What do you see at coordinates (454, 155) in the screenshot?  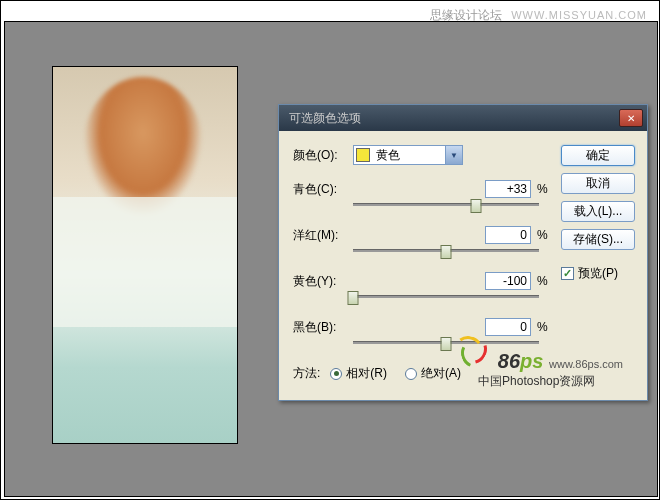 I see `chevron-down-icon: ▼` at bounding box center [454, 155].